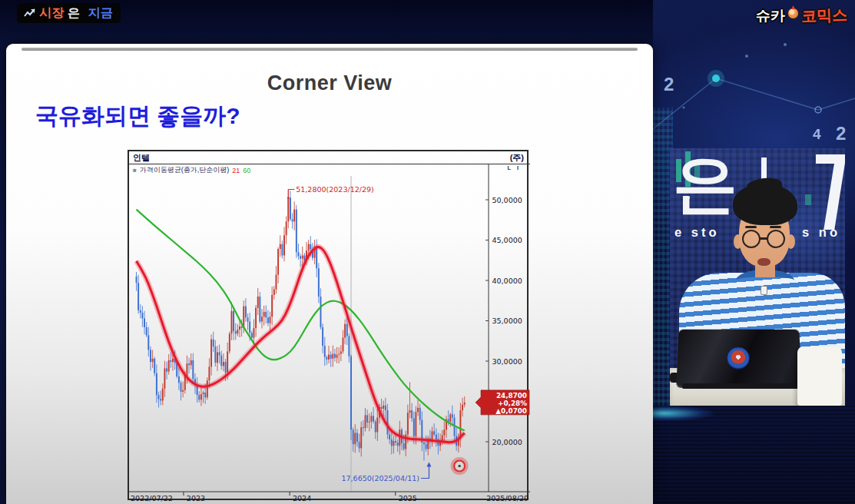  Describe the element at coordinates (184, 171) in the screenshot. I see `legend-label: 가격이동평균(종가,단순이평)` at that location.